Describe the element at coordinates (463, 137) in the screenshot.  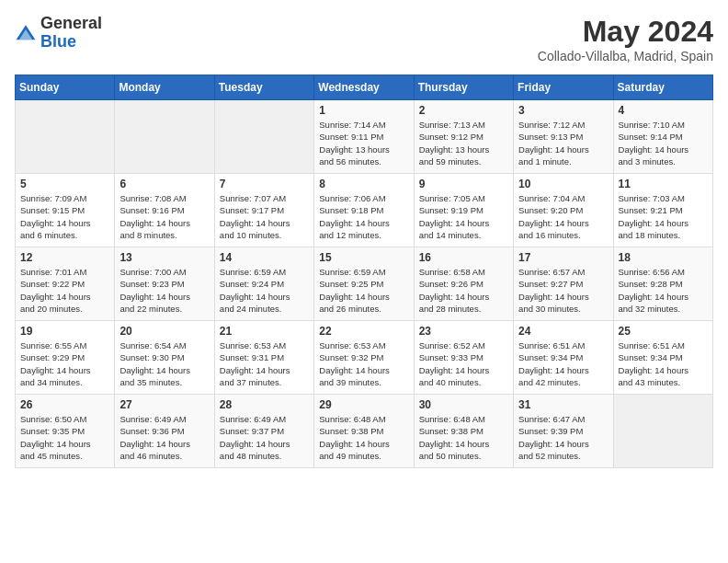
I see `calendar-cell: 2Sunrise: 7:13 AM Sunset: 9:12 PM Daylig…` at that location.